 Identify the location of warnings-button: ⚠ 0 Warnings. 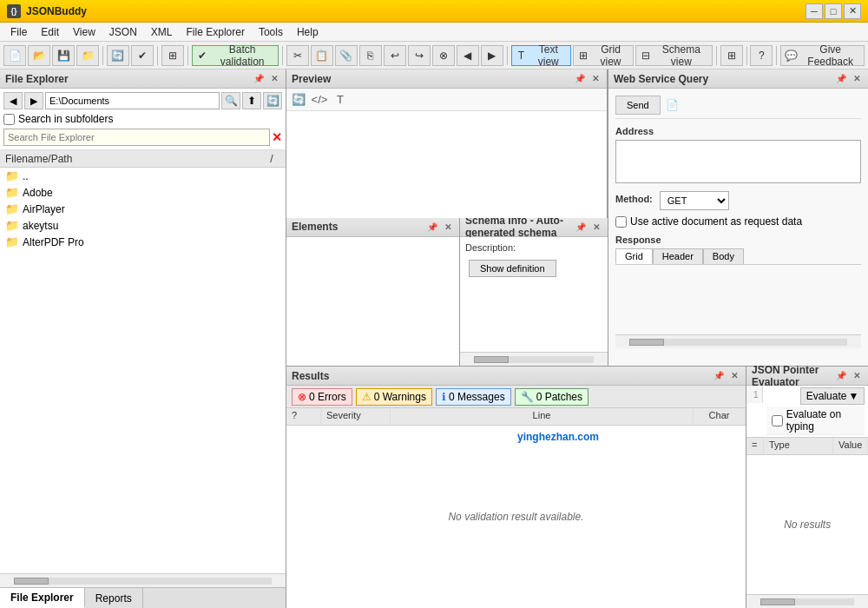
(394, 397).